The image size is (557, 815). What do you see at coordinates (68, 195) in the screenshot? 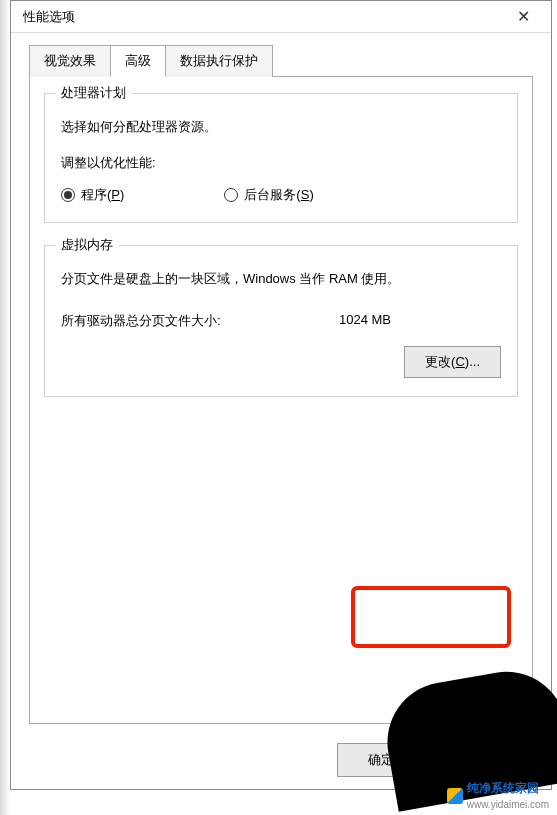
I see `radio-programs-indicator` at bounding box center [68, 195].